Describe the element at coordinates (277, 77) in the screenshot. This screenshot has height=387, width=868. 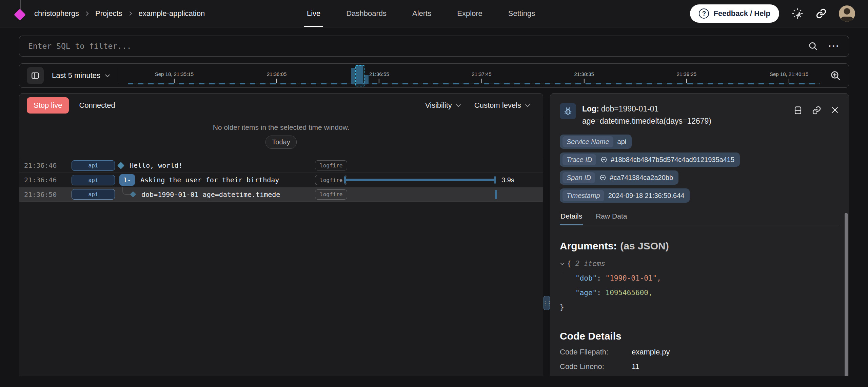
I see `timeline-tick: 21:36:05` at that location.